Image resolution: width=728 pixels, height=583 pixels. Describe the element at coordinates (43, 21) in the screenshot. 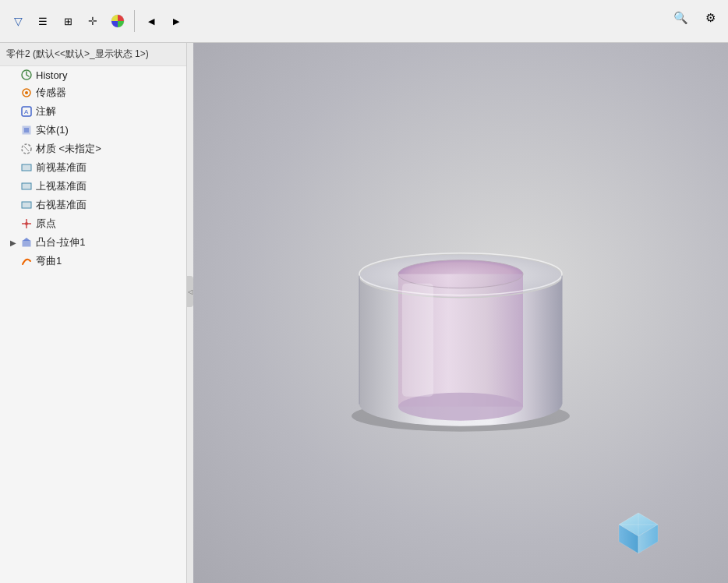

I see `list-view-button: ☰` at that location.